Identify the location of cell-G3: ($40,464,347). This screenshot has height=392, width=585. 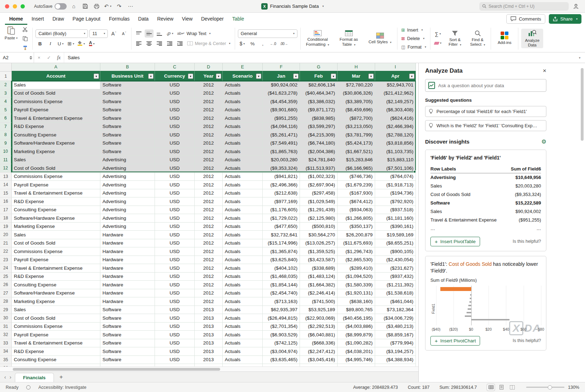
(319, 94).